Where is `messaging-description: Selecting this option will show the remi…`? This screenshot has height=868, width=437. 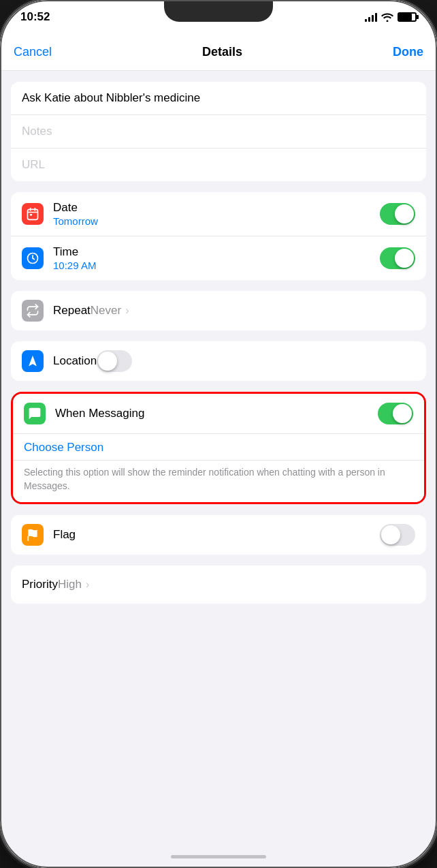
messaging-description: Selecting this option will show the remi… is located at coordinates (218, 481).